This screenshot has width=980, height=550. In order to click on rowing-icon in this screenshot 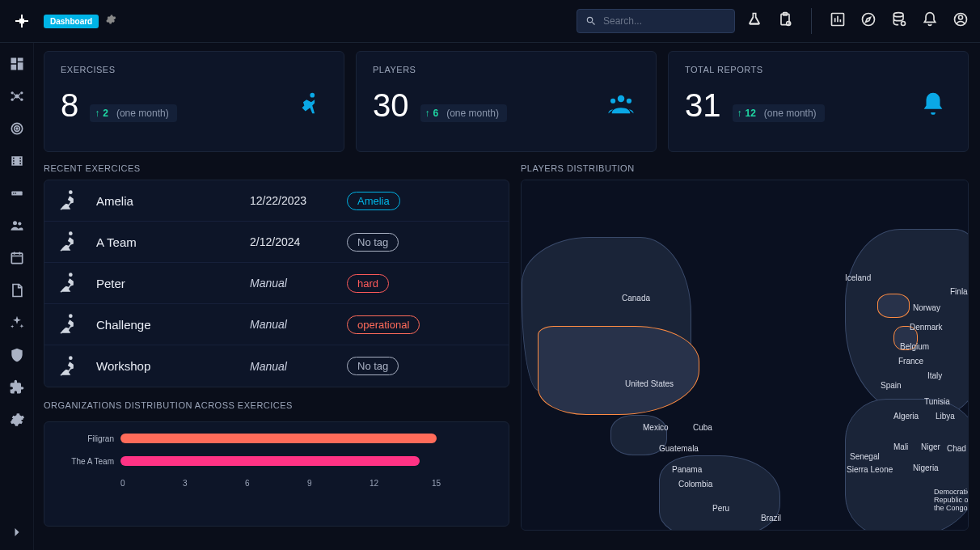, I will do `click(70, 366)`.